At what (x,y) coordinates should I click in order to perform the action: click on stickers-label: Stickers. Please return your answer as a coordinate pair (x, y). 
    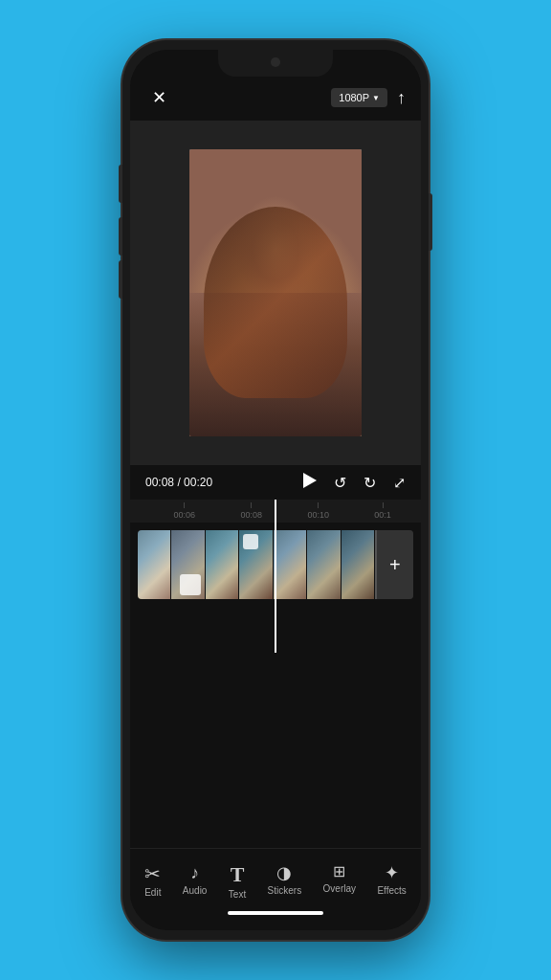
    Looking at the image, I should click on (285, 890).